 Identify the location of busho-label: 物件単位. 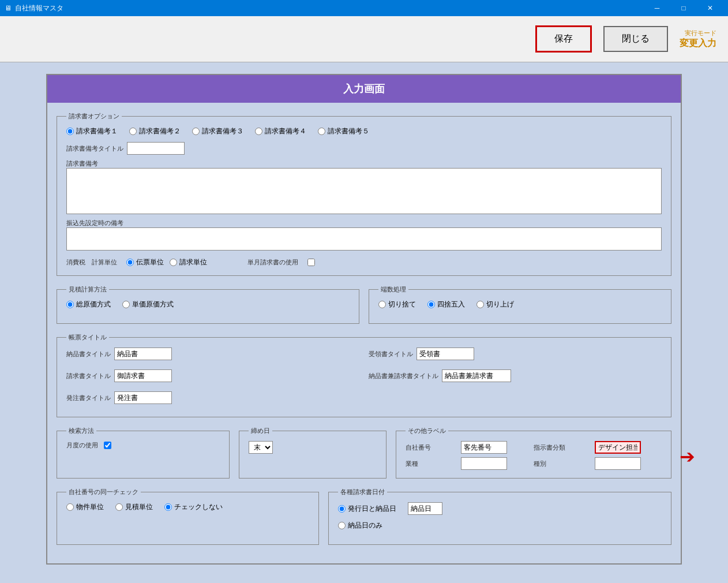
(90, 507).